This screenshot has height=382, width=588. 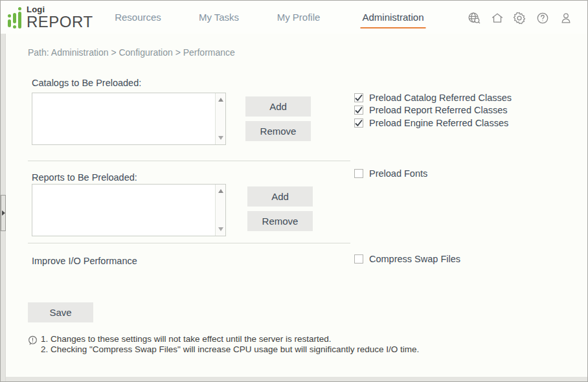 I want to click on catalogs-listbox, so click(x=129, y=119).